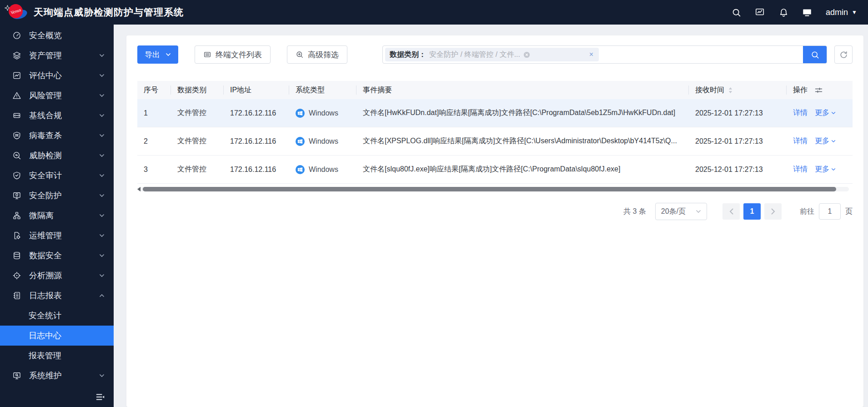 This screenshot has width=868, height=407. Describe the element at coordinates (323, 90) in the screenshot. I see `col-header-os: 系统类型` at that location.